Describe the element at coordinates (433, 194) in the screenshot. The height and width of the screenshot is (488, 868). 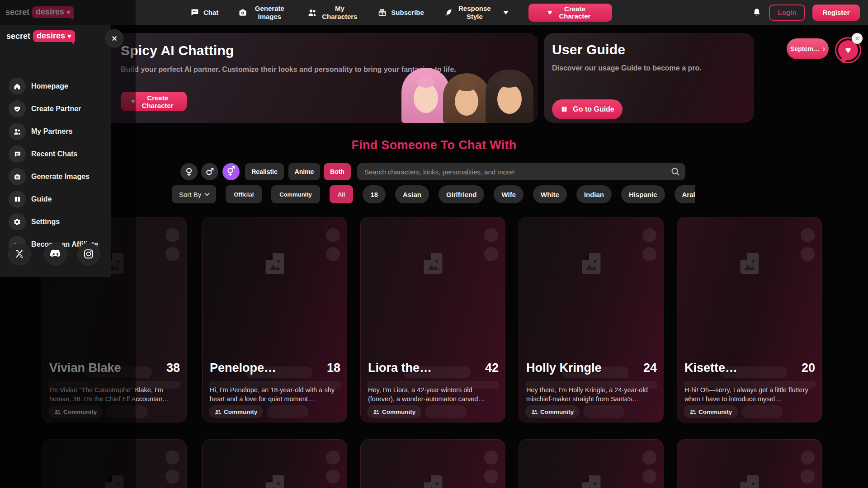
I see `filter-chip-row: Sort By Official Community All 18 Asian …` at that location.